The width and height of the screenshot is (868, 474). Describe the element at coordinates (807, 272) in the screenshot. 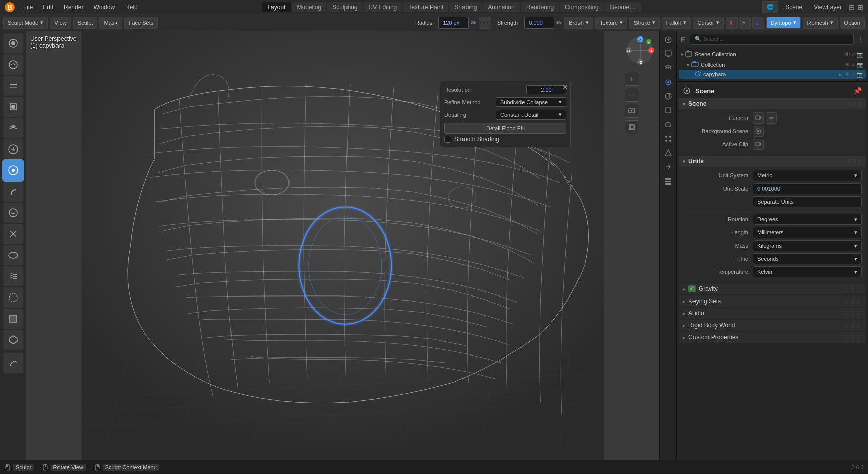

I see `temperature-value: Kelvin` at that location.